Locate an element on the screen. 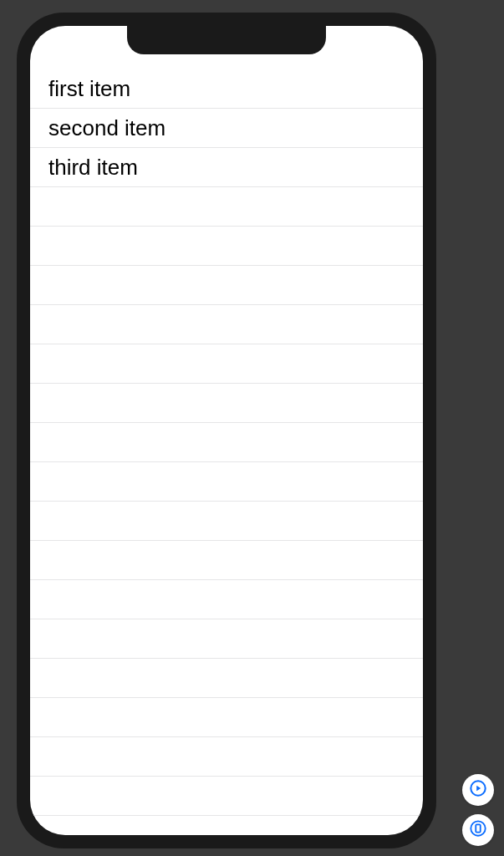 Image resolution: width=504 pixels, height=856 pixels. run-preview-button is located at coordinates (478, 790).